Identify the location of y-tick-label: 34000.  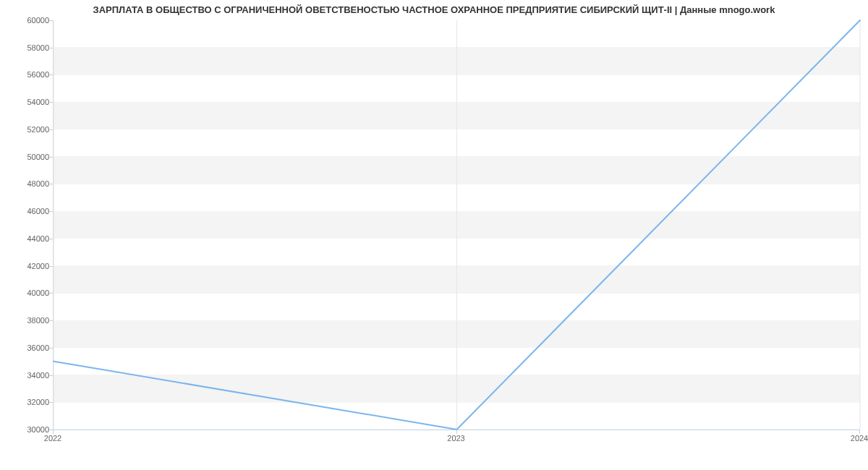
(27, 375).